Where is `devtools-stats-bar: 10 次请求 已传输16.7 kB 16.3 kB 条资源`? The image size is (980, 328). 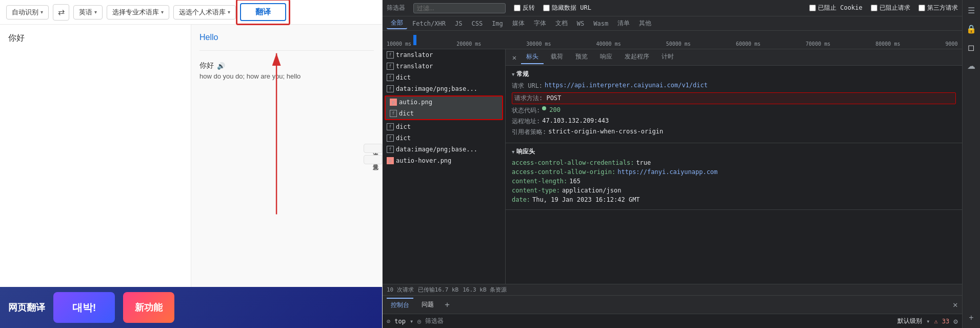 devtools-stats-bar: 10 次请求 已传输16.7 kB 16.3 kB 条资源 is located at coordinates (672, 290).